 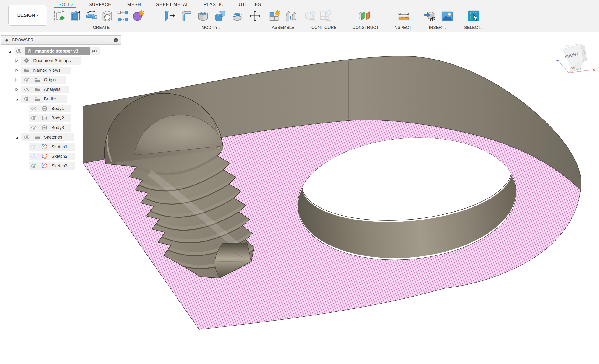 What do you see at coordinates (61, 166) in the screenshot?
I see `browser-row-sketch3: Sketch3` at bounding box center [61, 166].